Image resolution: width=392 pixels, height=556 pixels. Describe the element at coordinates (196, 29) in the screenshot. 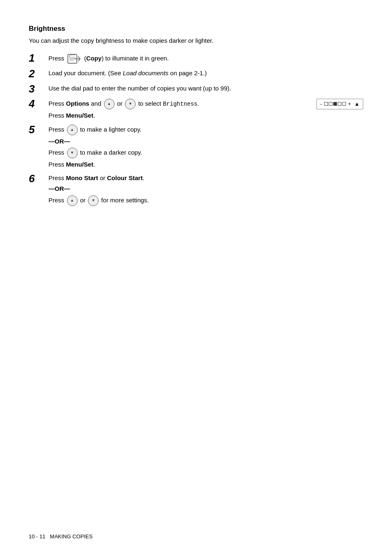

I see `page-title: Brightness` at that location.